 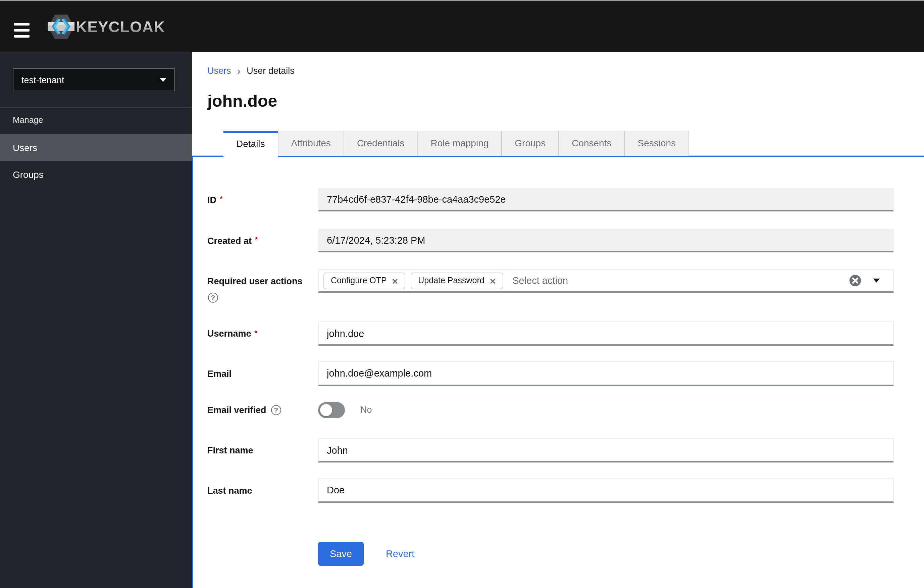 What do you see at coordinates (332, 410) in the screenshot?
I see `email-verified-toggle` at bounding box center [332, 410].